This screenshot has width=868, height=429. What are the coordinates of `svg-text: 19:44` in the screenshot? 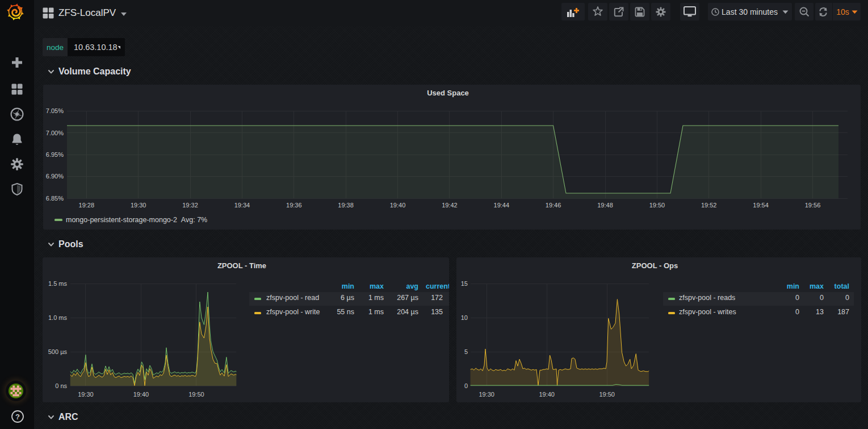 It's located at (502, 205).